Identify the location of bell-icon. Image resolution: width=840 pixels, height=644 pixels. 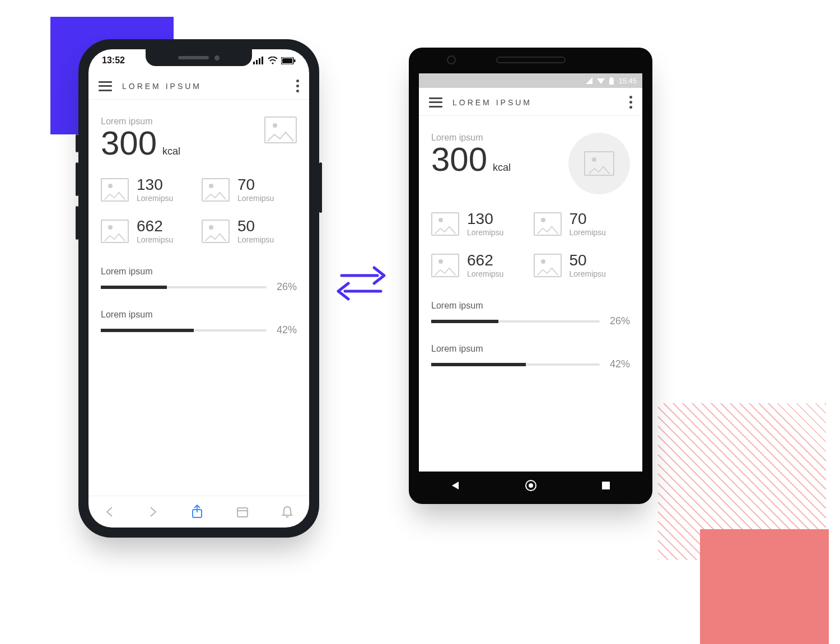
(287, 512).